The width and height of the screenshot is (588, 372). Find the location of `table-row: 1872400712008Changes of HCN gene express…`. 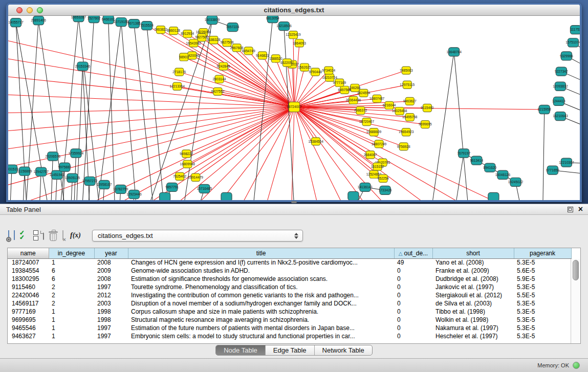

table-row: 1872400712008Changes of HCN gene express… is located at coordinates (290, 262).